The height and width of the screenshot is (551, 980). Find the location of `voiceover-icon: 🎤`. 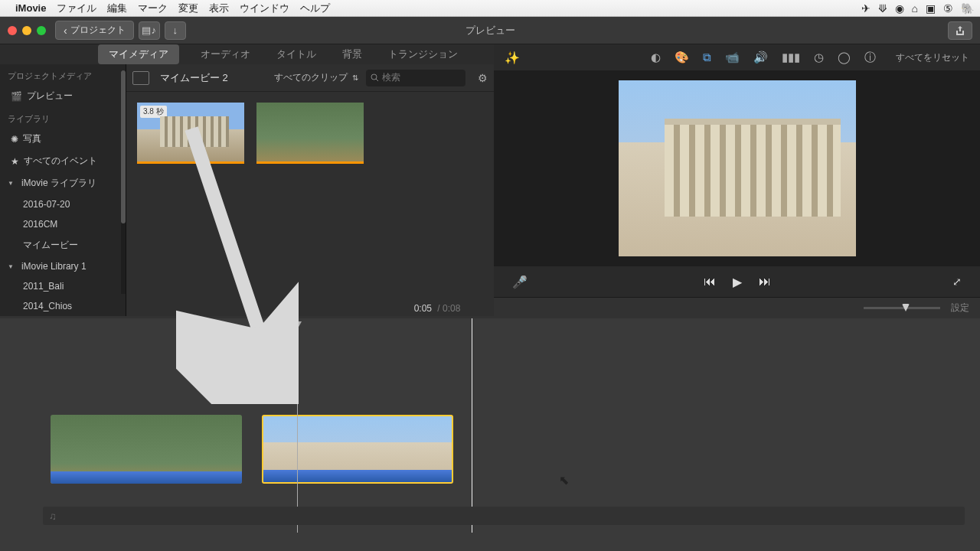

voiceover-icon: 🎤 is located at coordinates (520, 282).